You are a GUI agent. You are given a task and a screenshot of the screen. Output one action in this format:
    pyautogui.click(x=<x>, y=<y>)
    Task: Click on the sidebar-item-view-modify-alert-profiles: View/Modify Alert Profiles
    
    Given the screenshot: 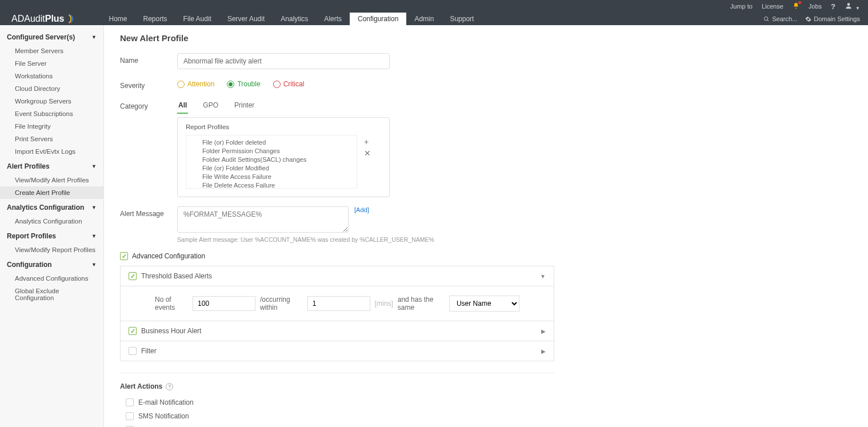 What is the action you would take?
    pyautogui.click(x=51, y=180)
    